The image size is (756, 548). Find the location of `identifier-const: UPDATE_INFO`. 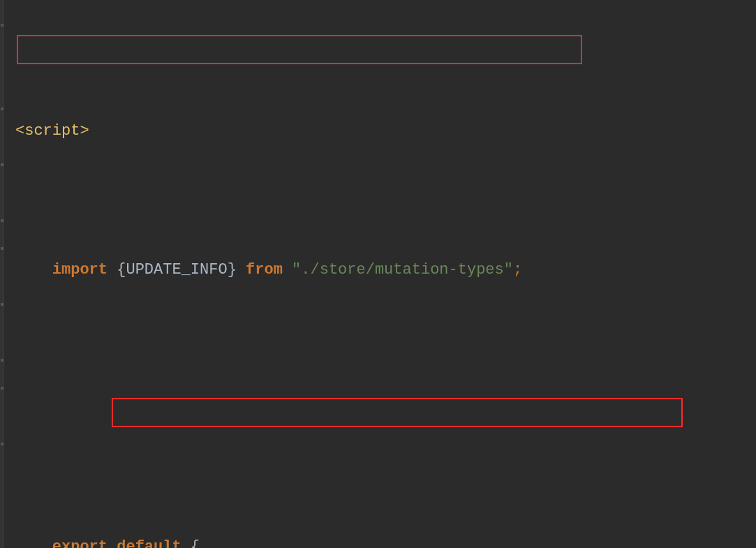

identifier-const: UPDATE_INFO is located at coordinates (176, 269).